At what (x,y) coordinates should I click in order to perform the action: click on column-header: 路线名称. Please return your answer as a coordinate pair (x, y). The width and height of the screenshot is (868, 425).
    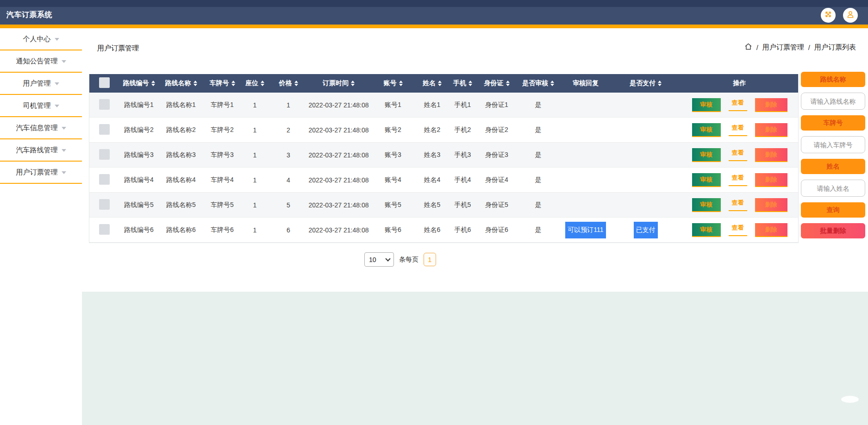
    Looking at the image, I should click on (178, 83).